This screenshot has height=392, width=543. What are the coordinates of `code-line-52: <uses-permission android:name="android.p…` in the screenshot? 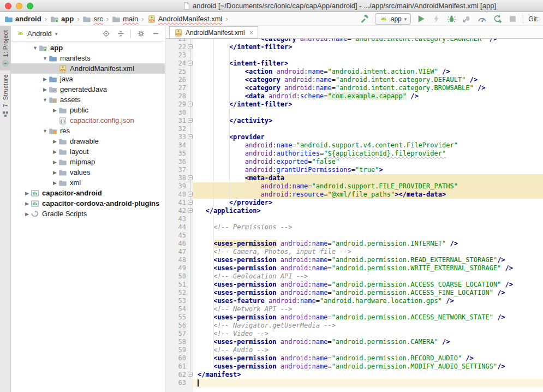 It's located at (368, 293).